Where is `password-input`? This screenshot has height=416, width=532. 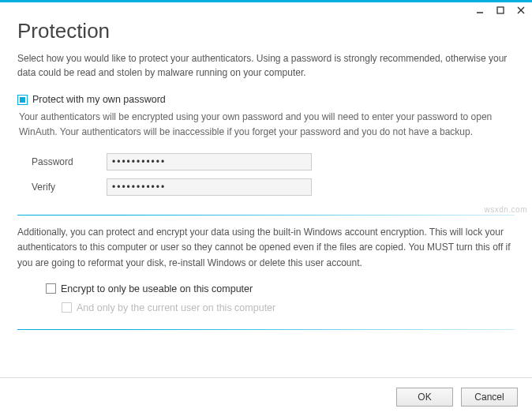 password-input is located at coordinates (209, 162).